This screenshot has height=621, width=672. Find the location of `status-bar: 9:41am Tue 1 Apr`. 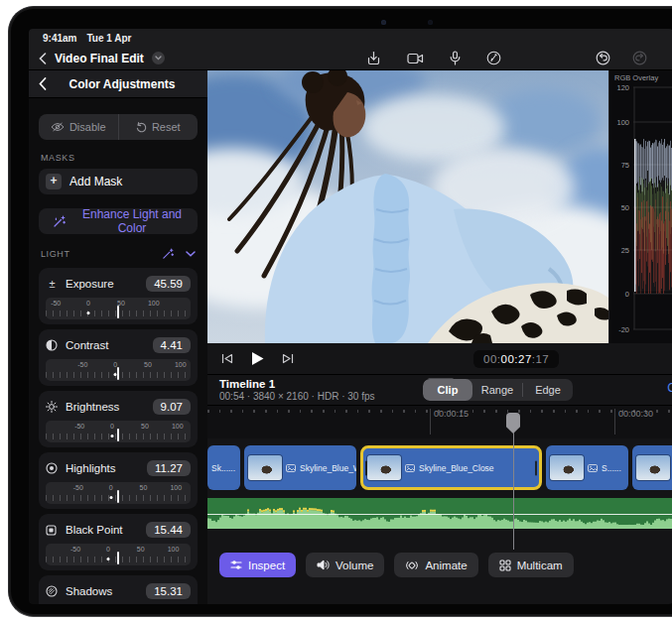

status-bar: 9:41am Tue 1 Apr is located at coordinates (350, 38).